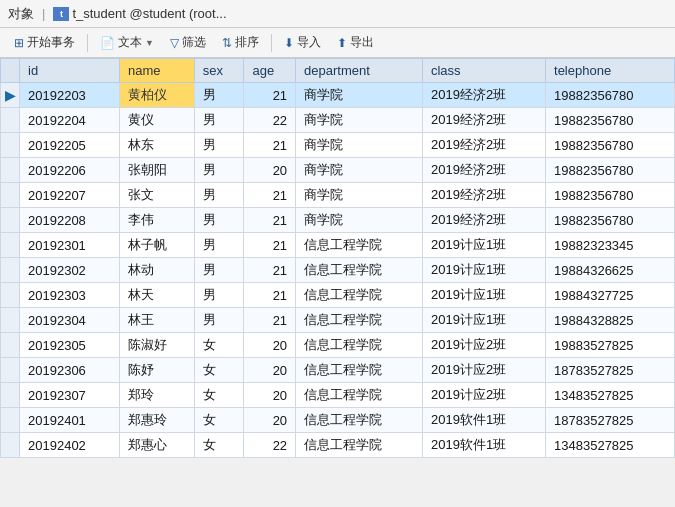 The width and height of the screenshot is (675, 507). I want to click on table-row: 20192307郑玲女20信息工程学院2019计应2班13483527825, so click(338, 396).